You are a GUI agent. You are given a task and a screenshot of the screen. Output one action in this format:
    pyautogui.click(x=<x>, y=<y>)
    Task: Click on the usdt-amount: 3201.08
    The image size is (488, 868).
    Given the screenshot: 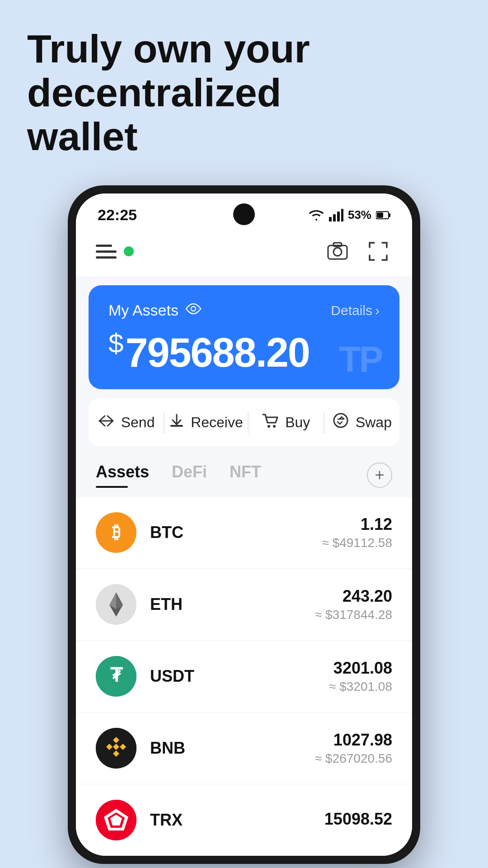 What is the action you would take?
    pyautogui.click(x=361, y=668)
    